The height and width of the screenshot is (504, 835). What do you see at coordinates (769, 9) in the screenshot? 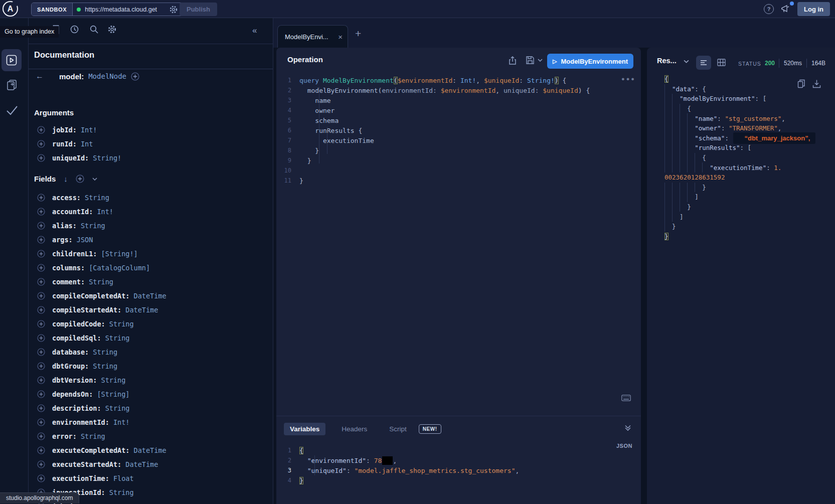
I see `help-icon: ?` at bounding box center [769, 9].